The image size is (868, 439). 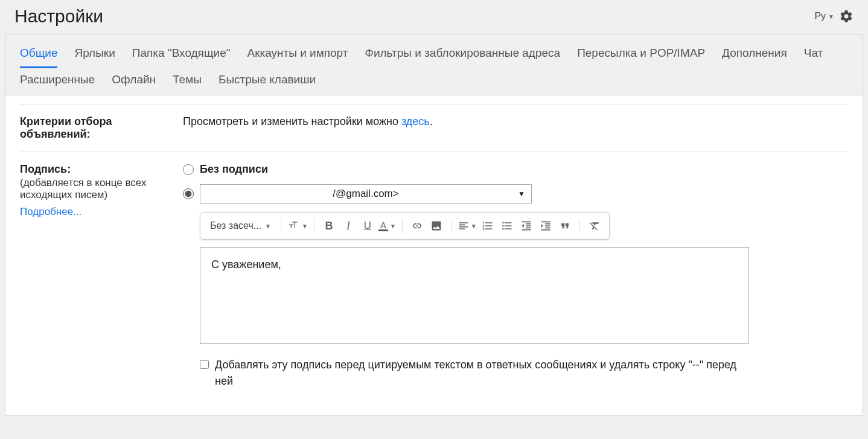 What do you see at coordinates (546, 226) in the screenshot?
I see `indent-more-icon` at bounding box center [546, 226].